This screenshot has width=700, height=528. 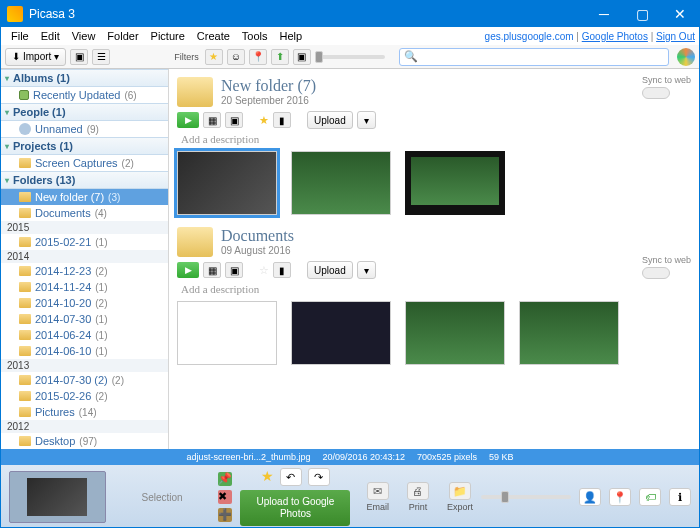 I want to click on sidebar-item-screen-captures: Screen Captures (2), so click(x=84, y=163).